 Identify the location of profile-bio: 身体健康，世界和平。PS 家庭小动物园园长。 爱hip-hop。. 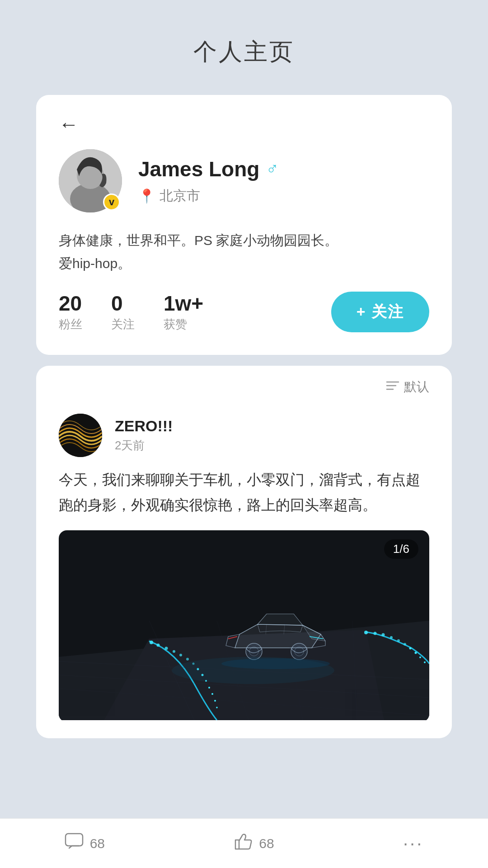
(244, 252).